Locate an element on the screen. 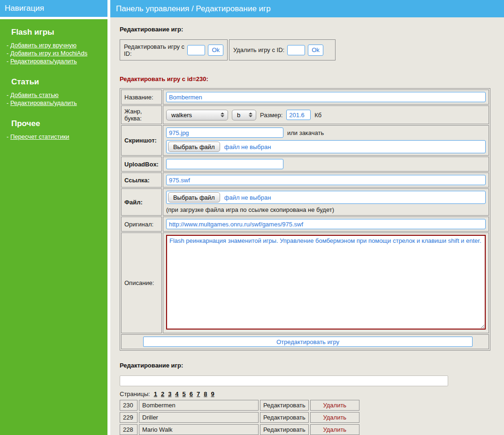  genre-select: walkers is located at coordinates (197, 115).